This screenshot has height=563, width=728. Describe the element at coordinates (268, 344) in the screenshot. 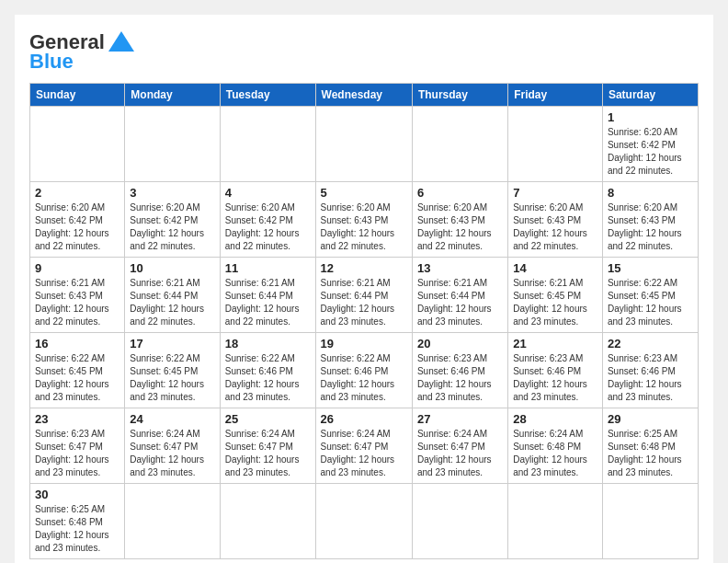

I see `day-number: 18` at that location.